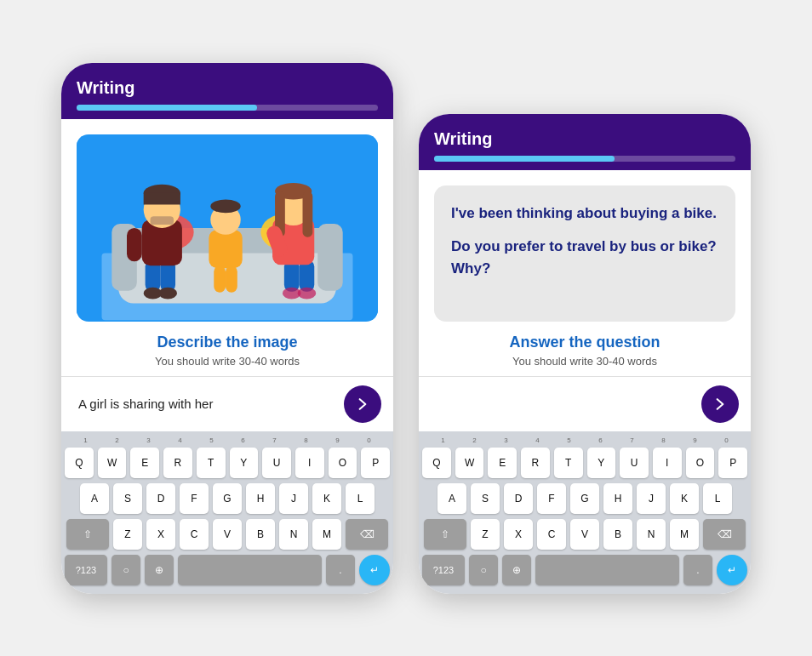 This screenshot has width=812, height=656. Describe the element at coordinates (475, 441) in the screenshot. I see `p2-num-hint-2: 2` at that location.